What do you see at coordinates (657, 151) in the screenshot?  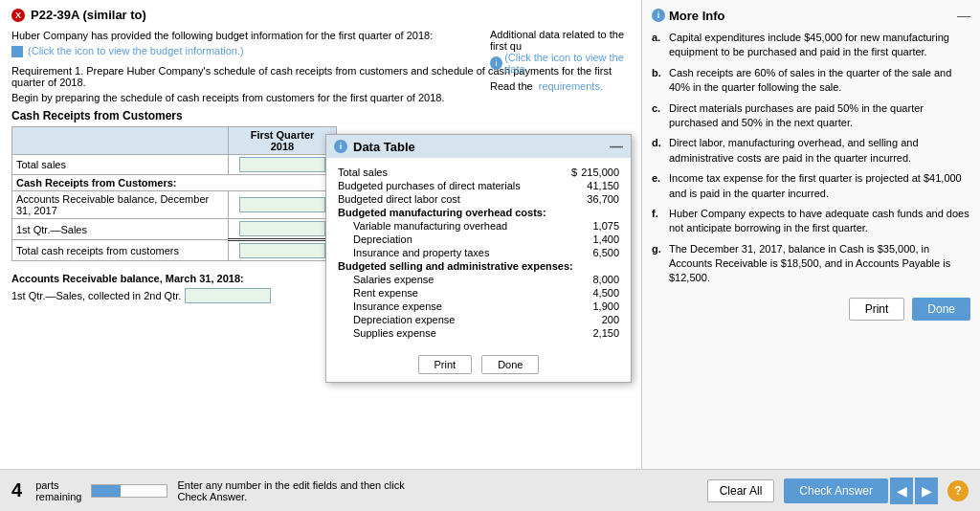 I see `item-d-letter: d.` at bounding box center [657, 151].